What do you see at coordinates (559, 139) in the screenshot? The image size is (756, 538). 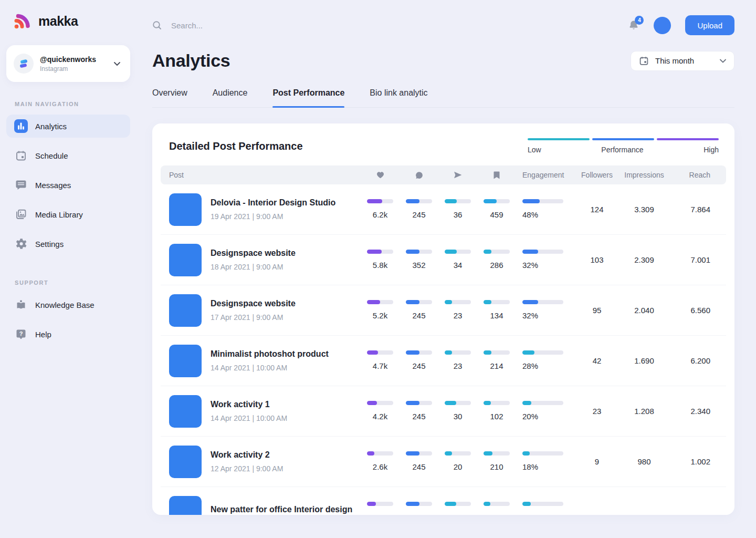 I see `legend-low-bar` at bounding box center [559, 139].